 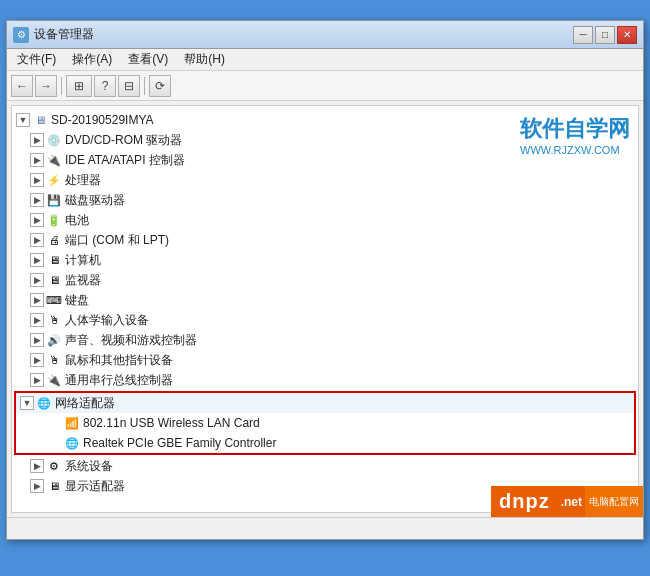 What do you see at coordinates (95, 200) in the screenshot?
I see `disk-label: 磁盘驱动器` at bounding box center [95, 200].